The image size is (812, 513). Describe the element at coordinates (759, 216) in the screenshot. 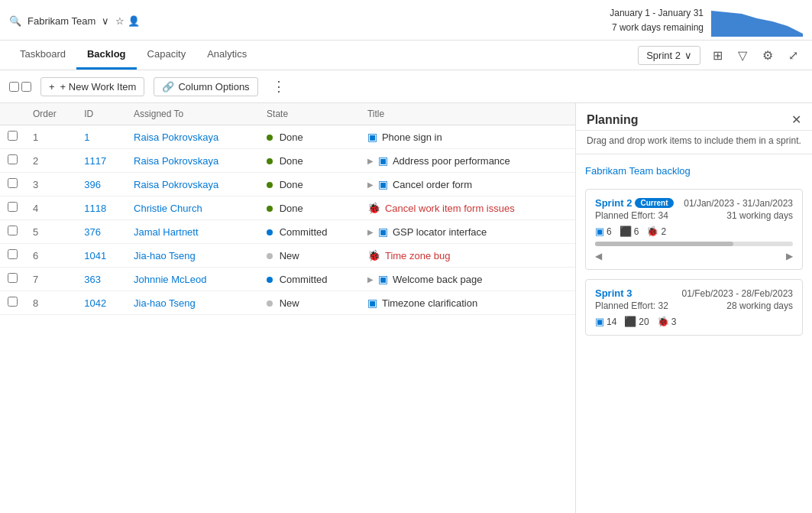

I see `sprint-2-working-days: 31 working days` at that location.